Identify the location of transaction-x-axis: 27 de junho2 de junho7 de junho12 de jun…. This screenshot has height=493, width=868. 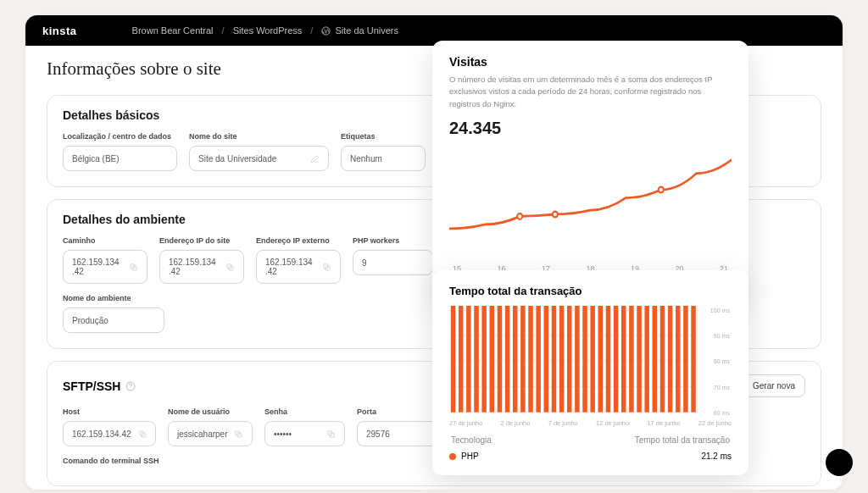
(590, 424).